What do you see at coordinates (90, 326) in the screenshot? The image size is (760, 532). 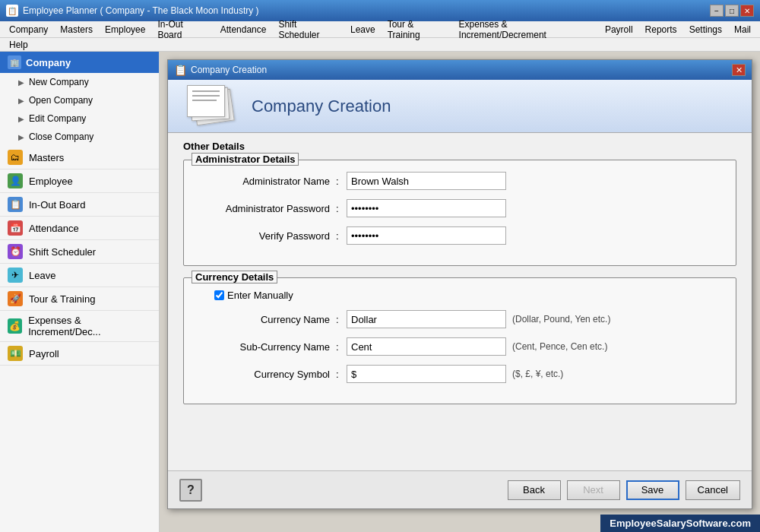 I see `expenses-label: Expenses & Increment/Dec...` at bounding box center [90, 326].